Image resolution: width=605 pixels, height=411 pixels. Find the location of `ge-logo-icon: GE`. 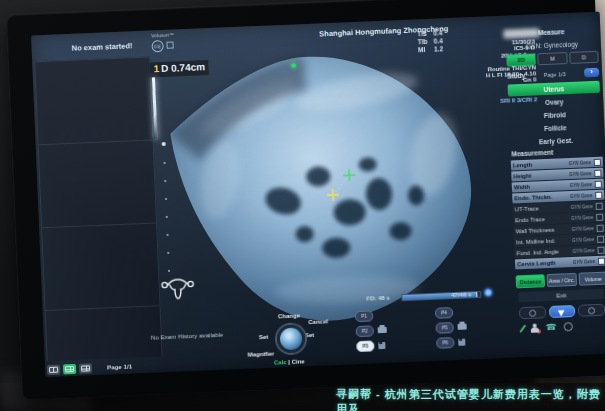

ge-logo-icon: GE is located at coordinates (157, 46).